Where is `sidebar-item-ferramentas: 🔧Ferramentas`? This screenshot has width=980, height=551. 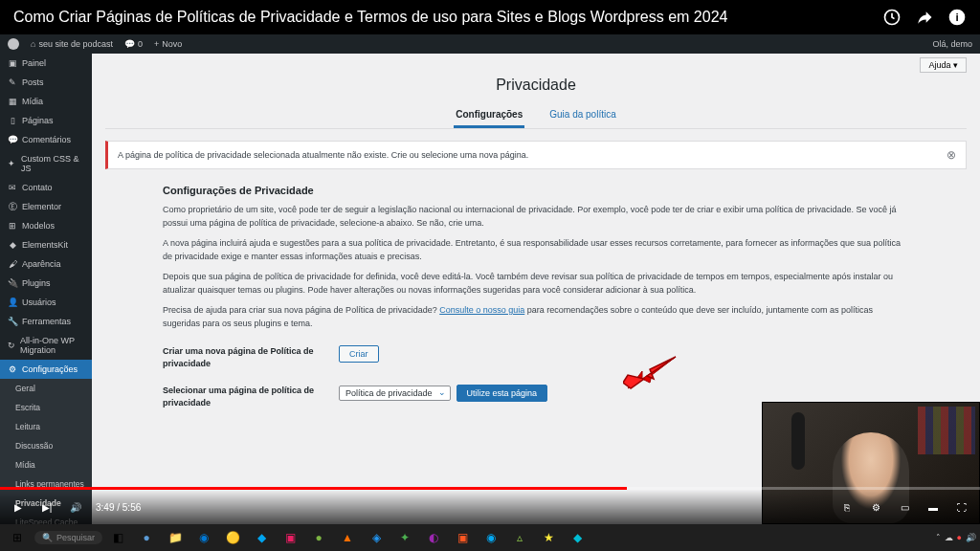
sidebar-item-ferramentas: 🔧Ferramentas is located at coordinates (46, 321).